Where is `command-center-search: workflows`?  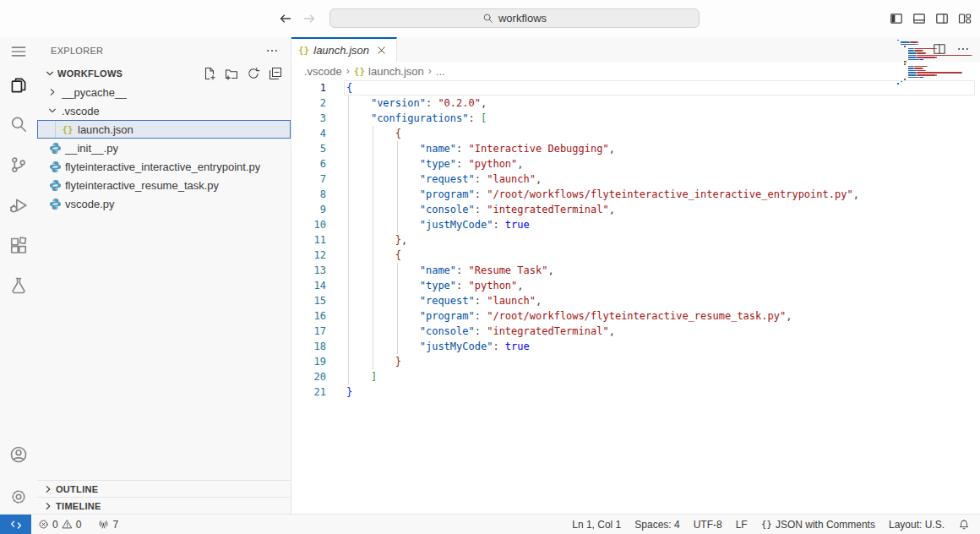 command-center-search: workflows is located at coordinates (514, 19).